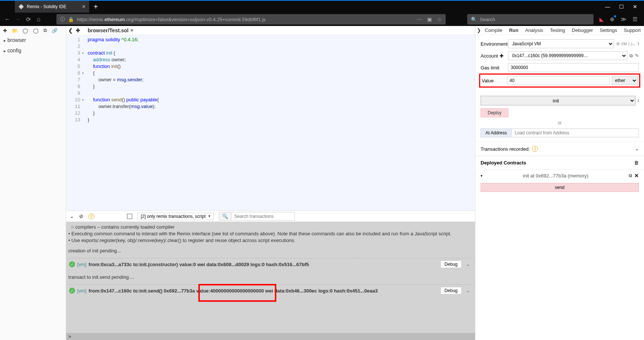 This screenshot has height=340, width=644. I want to click on tx-recorded-label: Transactions recorded:, so click(505, 149).